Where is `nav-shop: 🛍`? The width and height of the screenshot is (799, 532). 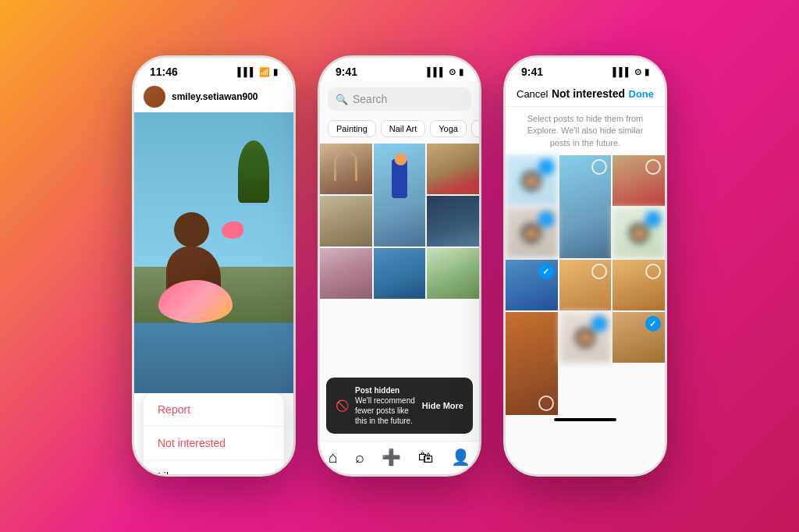
nav-shop: 🛍 is located at coordinates (426, 457).